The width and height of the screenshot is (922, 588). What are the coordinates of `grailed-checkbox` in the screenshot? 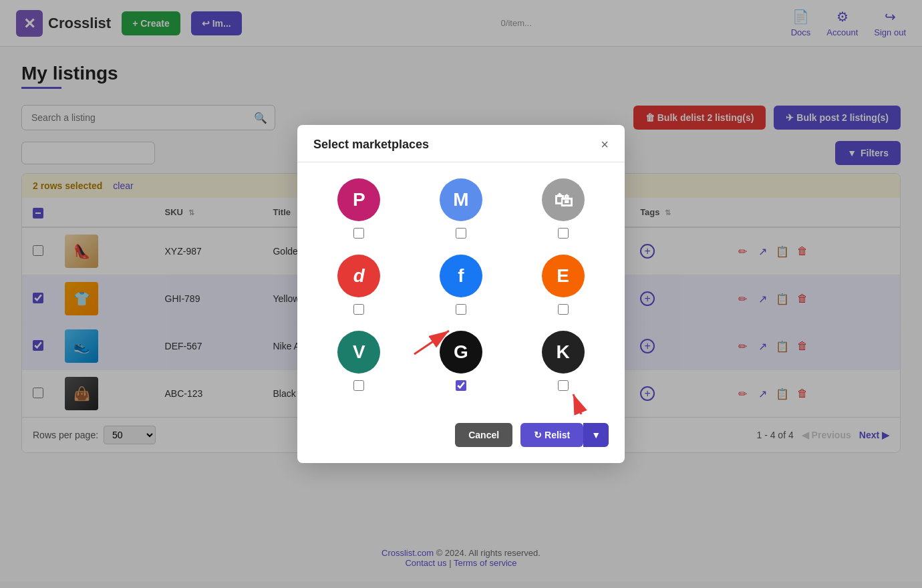 It's located at (461, 386).